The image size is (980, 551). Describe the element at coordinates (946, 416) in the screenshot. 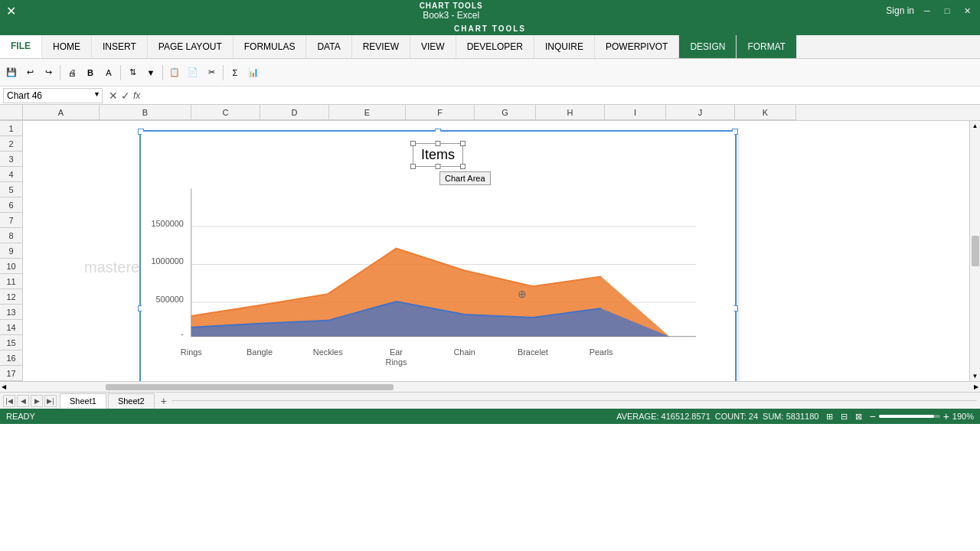

I see `zoom-in-button: +` at that location.